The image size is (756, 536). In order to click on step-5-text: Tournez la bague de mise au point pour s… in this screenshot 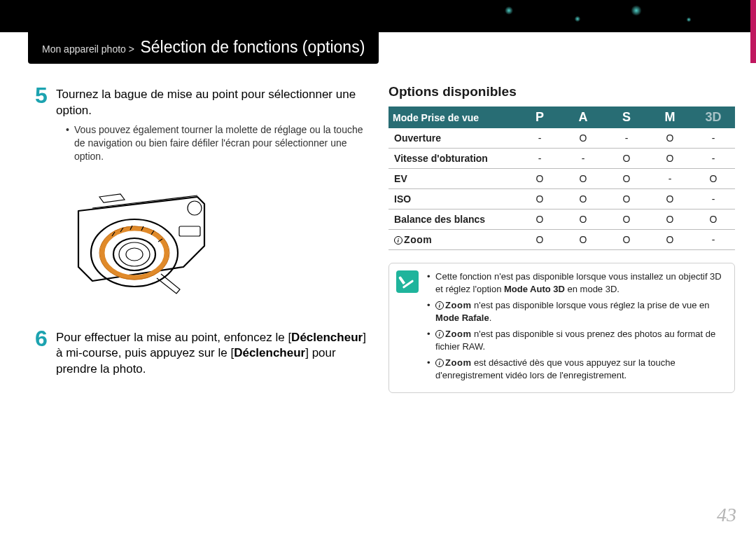, I will do `click(211, 103)`.